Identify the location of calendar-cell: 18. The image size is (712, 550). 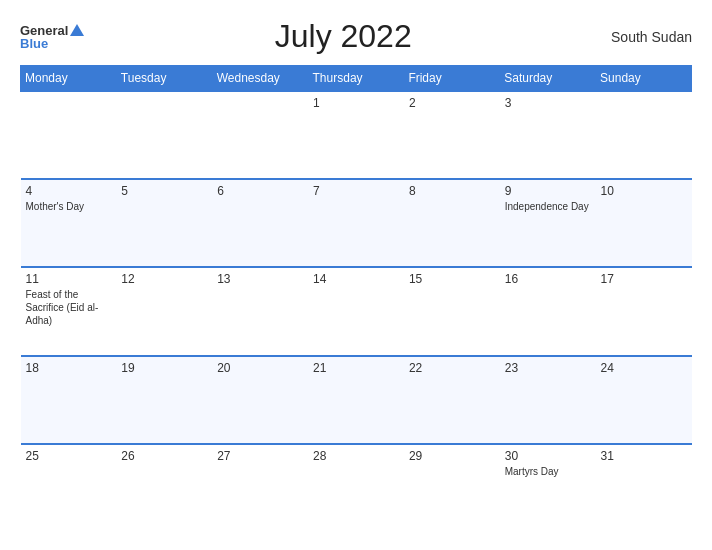
(69, 400).